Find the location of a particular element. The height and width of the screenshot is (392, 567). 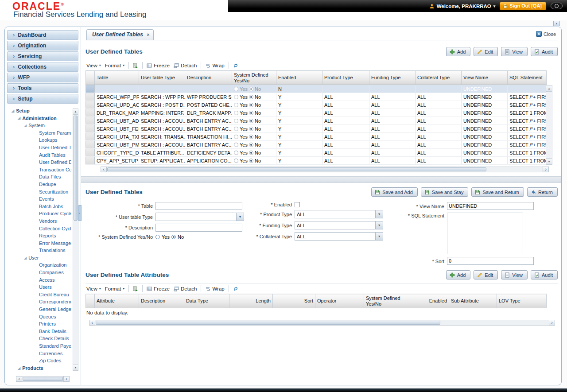

table-row: SEARCH_WFP_PR... SEARCH : WFP PR... WFP … is located at coordinates (316, 97).